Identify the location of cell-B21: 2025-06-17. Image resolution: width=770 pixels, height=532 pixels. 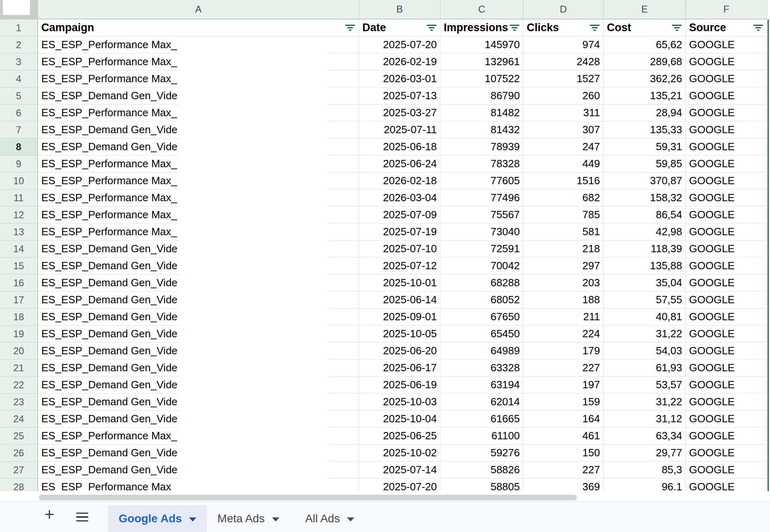
(400, 368).